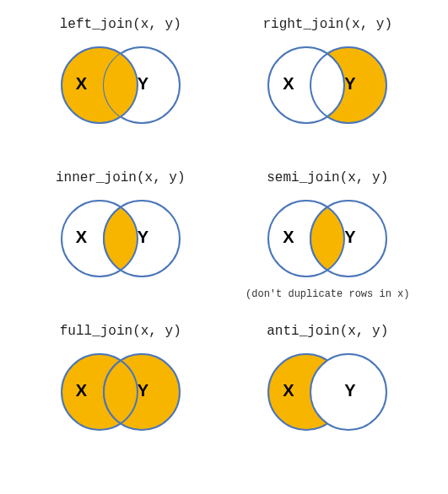  Describe the element at coordinates (121, 392) in the screenshot. I see `venn-full-join: X Y` at that location.